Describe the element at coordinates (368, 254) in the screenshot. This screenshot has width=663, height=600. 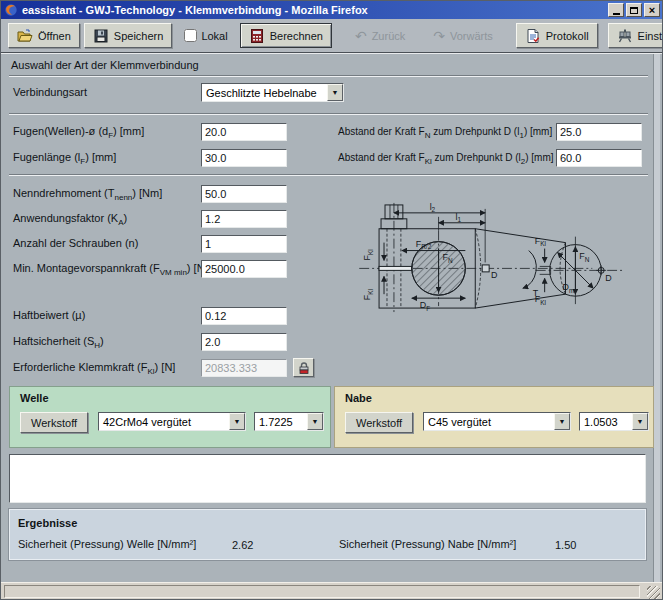
I see `force-fkl-upper-label: FKl` at that location.